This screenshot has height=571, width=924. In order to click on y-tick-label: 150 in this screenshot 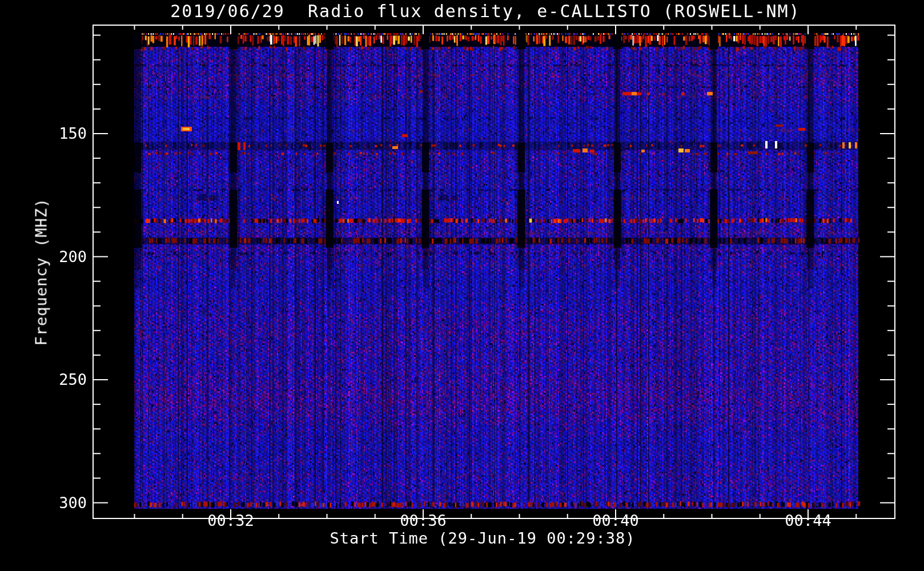, I will do `click(55, 134)`.